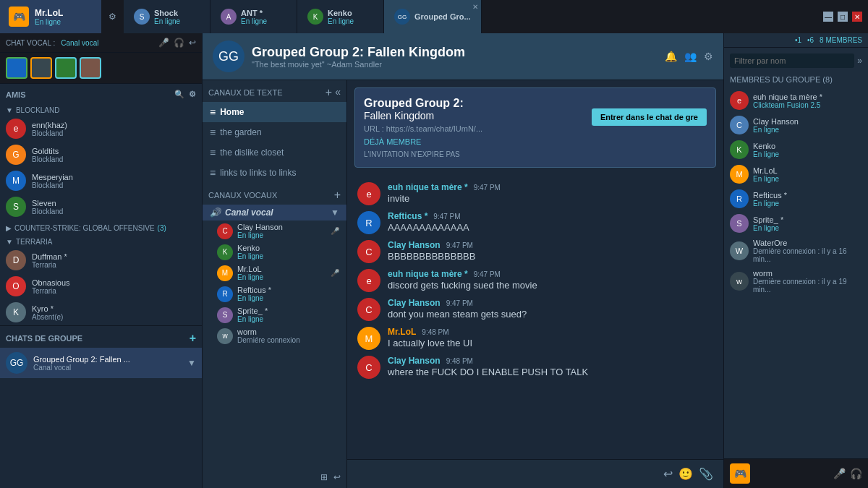 The height and width of the screenshot is (488, 868). What do you see at coordinates (101, 68) in the screenshot?
I see `friend-avatars-bar` at bounding box center [101, 68].